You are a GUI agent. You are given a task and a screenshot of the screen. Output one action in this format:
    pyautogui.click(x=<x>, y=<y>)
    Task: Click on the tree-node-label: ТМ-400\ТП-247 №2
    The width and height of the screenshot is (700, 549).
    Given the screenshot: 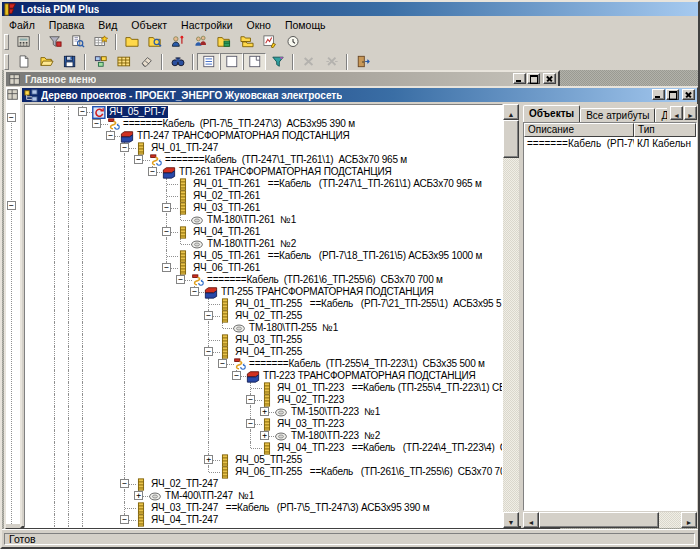 What is the action you would take?
    pyautogui.click(x=210, y=527)
    